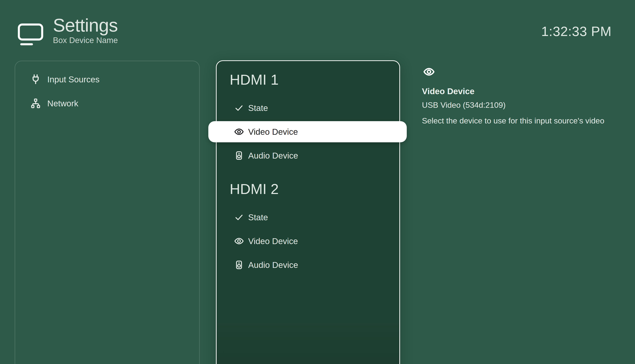 This screenshot has height=364, width=635. What do you see at coordinates (576, 32) in the screenshot?
I see `clock: 1:32:33 PM` at bounding box center [576, 32].